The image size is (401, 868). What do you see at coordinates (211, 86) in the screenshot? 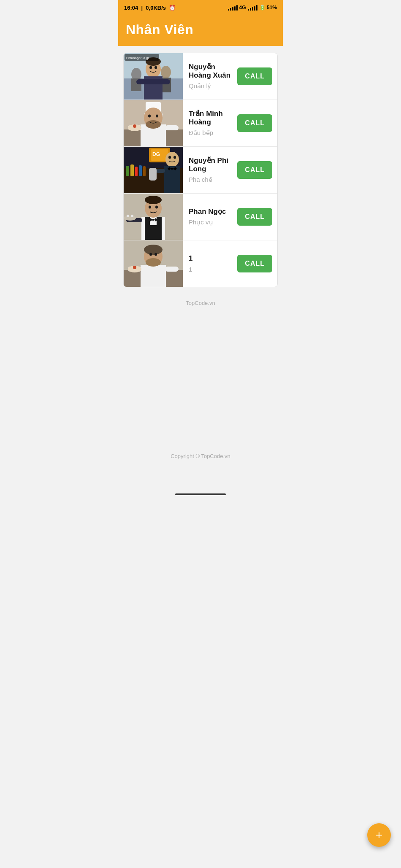
I see `employee-role-1: Quản lý` at bounding box center [211, 86].